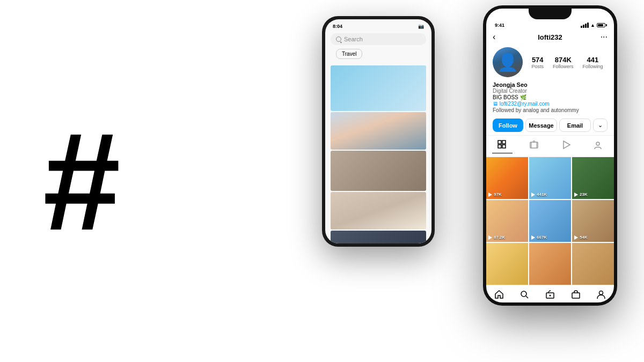 The height and width of the screenshot is (362, 644). Describe the element at coordinates (502, 146) in the screenshot. I see `tab-grid` at that location.